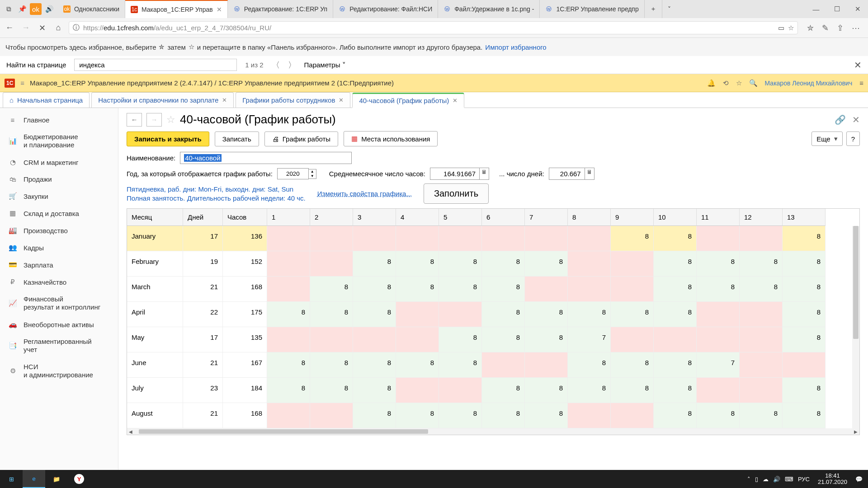 This screenshot has width=868, height=488. I want to click on grid-cell: 17, so click(203, 239).